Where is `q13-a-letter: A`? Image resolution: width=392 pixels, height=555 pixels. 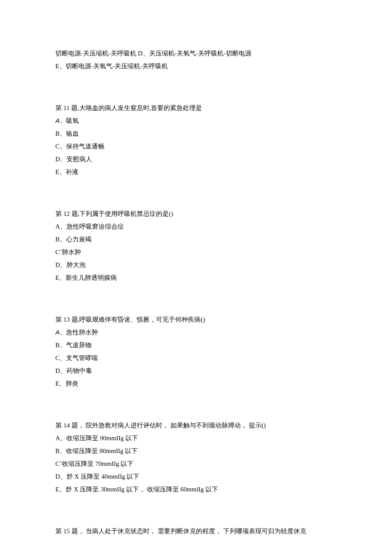 q13-a-letter: A is located at coordinates (58, 332).